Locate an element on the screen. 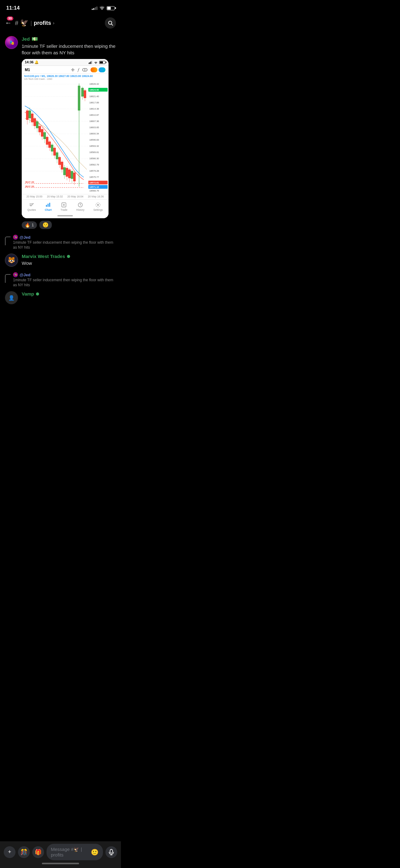 This screenshot has width=400, height=868. nav-bar: ← 99 # 🦅 | profits › is located at coordinates (61, 23).